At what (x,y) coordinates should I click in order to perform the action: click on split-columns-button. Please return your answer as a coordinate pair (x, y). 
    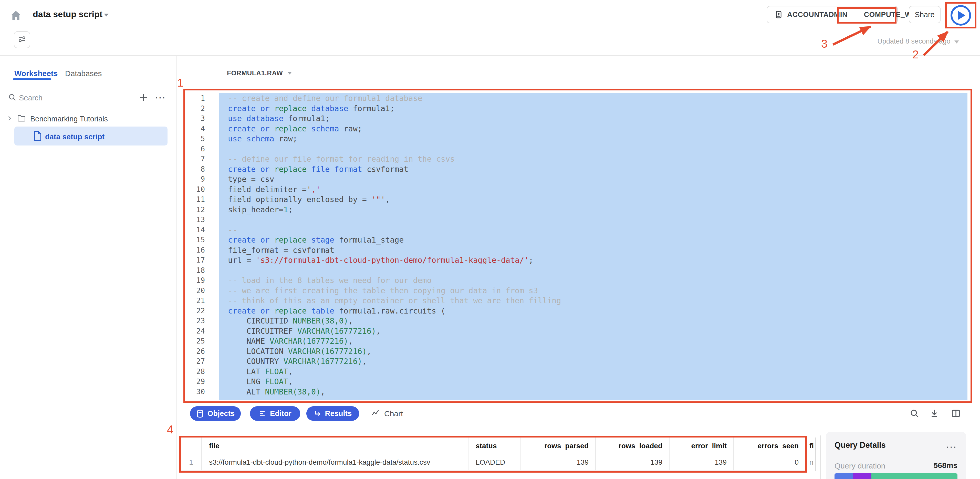
    Looking at the image, I should click on (956, 413).